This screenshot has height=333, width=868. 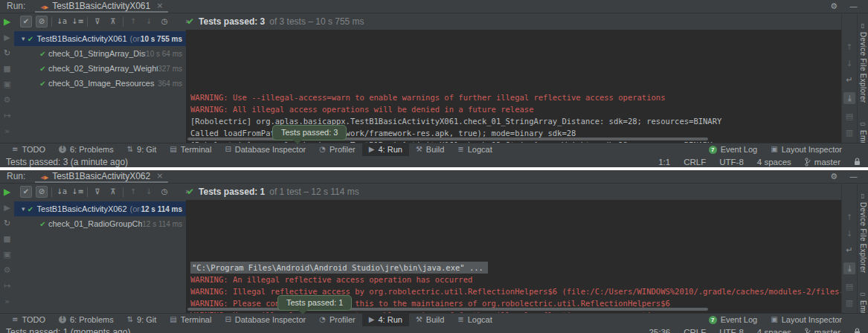 What do you see at coordinates (100, 209) in the screenshot?
I see `test-tree-root: ▾ ✔ TestB1BasicActivityX062 (org.aplas.t…` at bounding box center [100, 209].